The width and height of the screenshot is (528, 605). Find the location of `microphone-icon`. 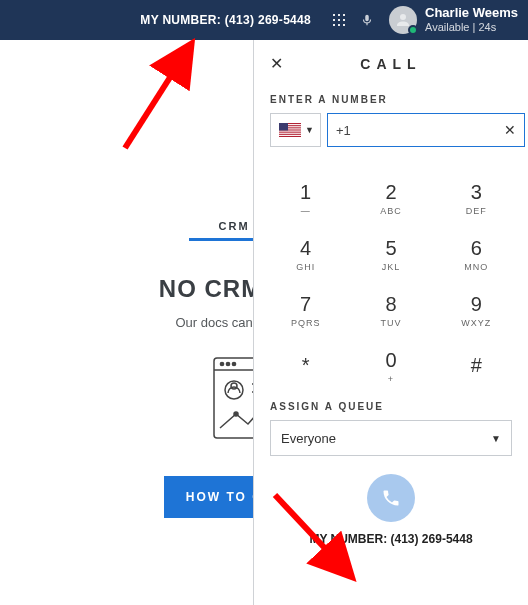

microphone-icon is located at coordinates (367, 20).